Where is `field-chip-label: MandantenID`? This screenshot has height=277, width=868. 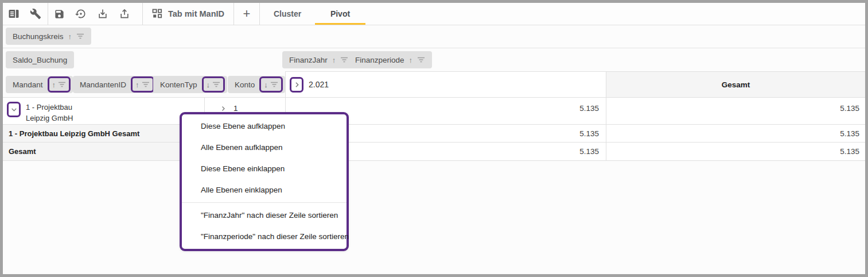
field-chip-label: MandantenID is located at coordinates (103, 85).